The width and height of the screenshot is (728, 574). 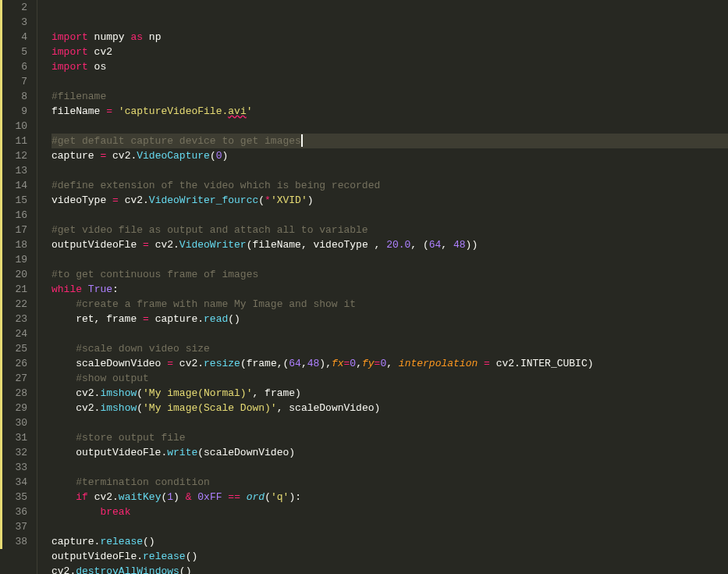 I want to click on line-number: 33, so click(x=17, y=467).